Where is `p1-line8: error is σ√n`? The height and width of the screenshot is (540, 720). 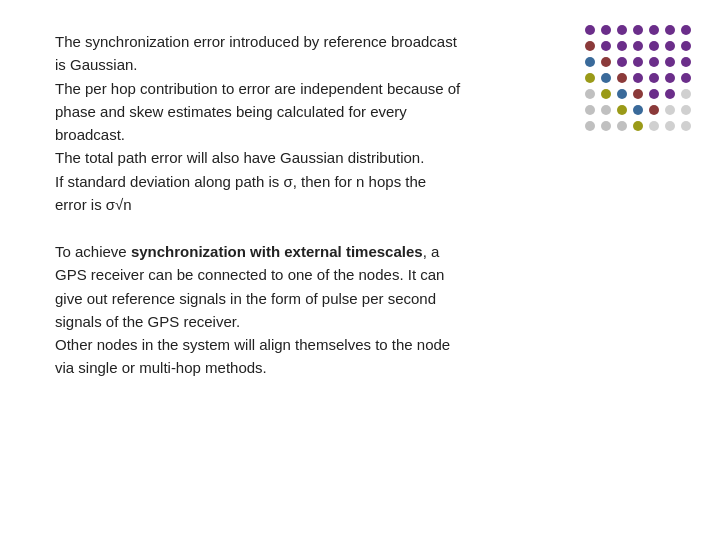
p1-line8: error is σ√n is located at coordinates (94, 204).